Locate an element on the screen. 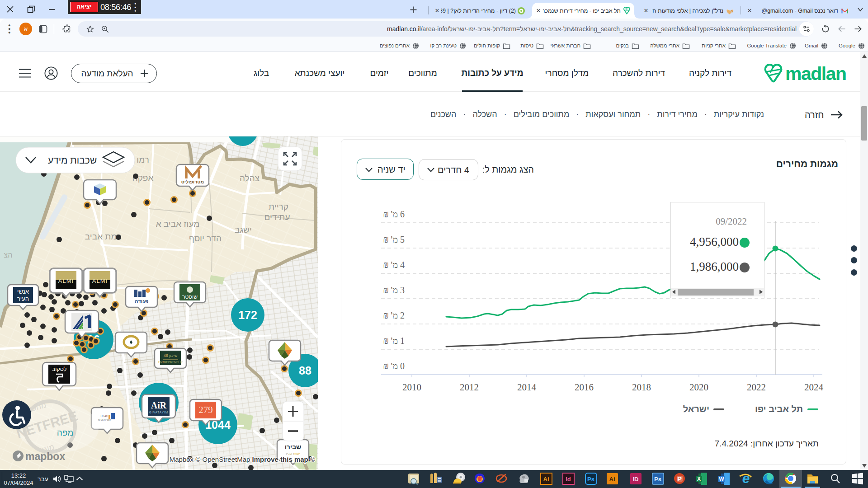  svg-text: יזמות ובניין is located at coordinates (293, 454).